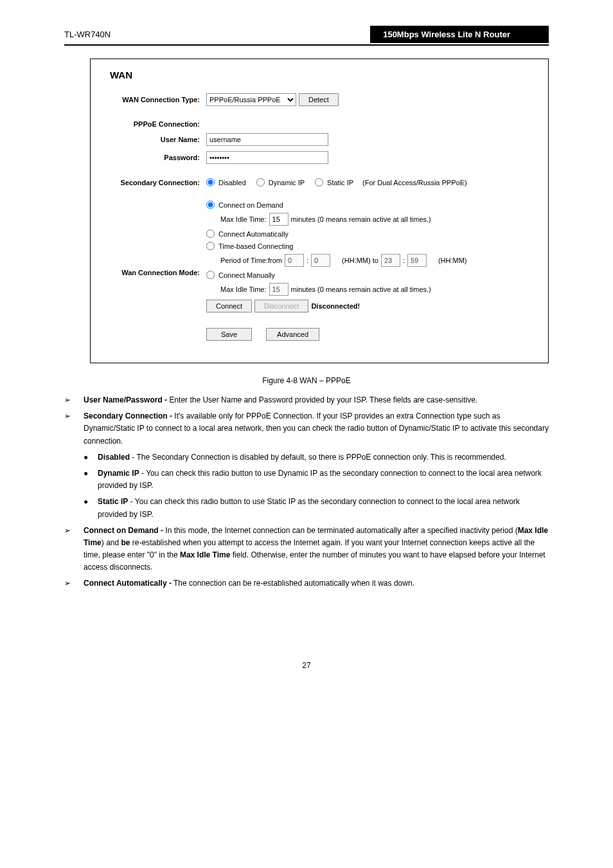 The height and width of the screenshot is (868, 613). Describe the element at coordinates (112, 543) in the screenshot. I see `desc-cod-2: ) and` at that location.